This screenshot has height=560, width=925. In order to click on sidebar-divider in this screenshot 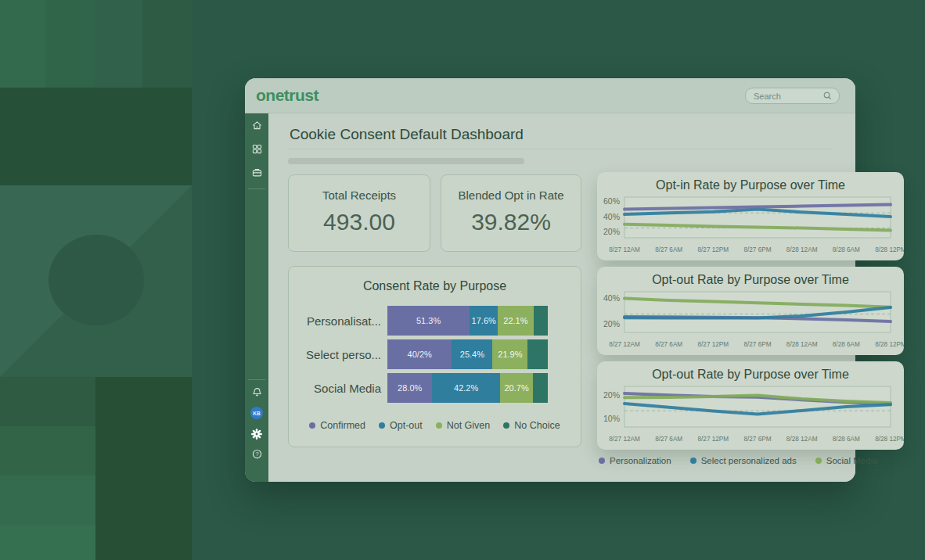, I will do `click(257, 380)`.